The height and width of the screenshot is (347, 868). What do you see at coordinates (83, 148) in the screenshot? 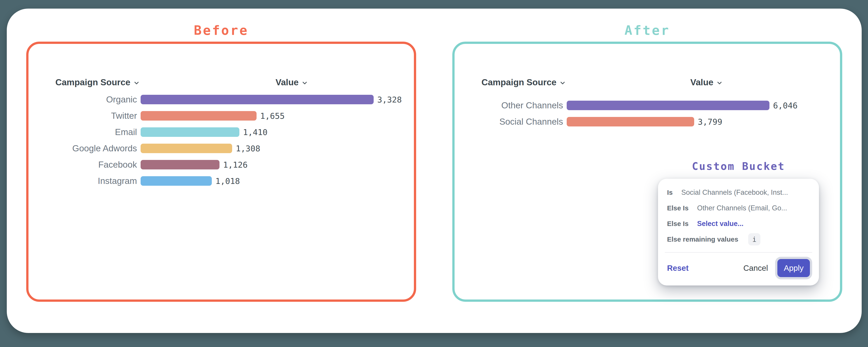
I see `row-label: Google Adwords` at bounding box center [83, 148].